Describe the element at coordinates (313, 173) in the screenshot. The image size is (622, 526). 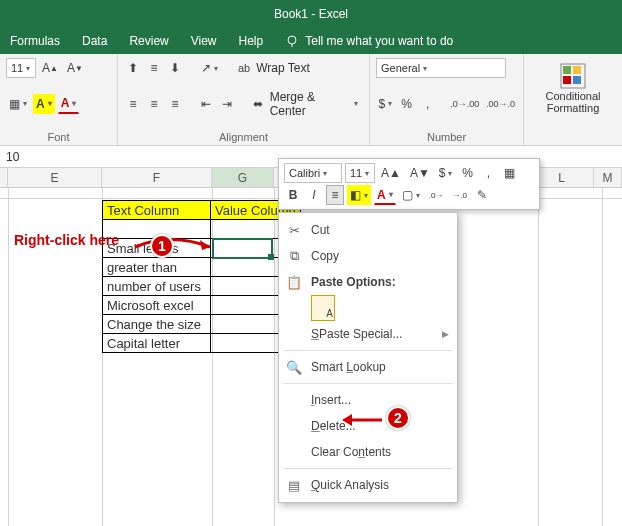
I see `mini-font-select: Calibri` at that location.